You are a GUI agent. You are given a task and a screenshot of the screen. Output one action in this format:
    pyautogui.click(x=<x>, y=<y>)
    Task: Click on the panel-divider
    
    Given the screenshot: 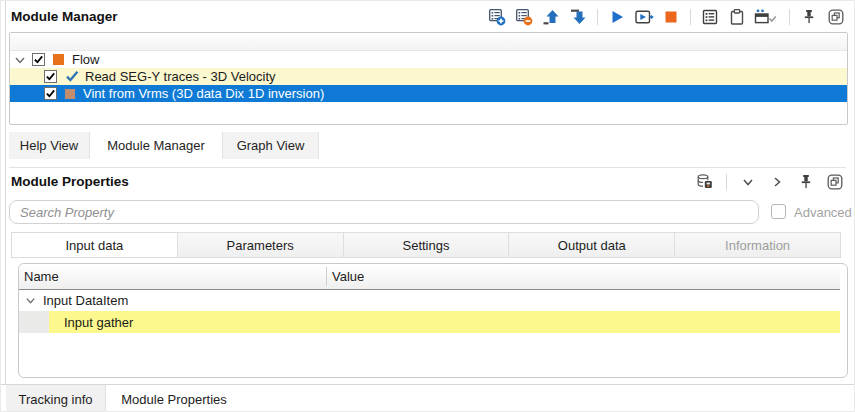 What is the action you would take?
    pyautogui.click(x=428, y=168)
    